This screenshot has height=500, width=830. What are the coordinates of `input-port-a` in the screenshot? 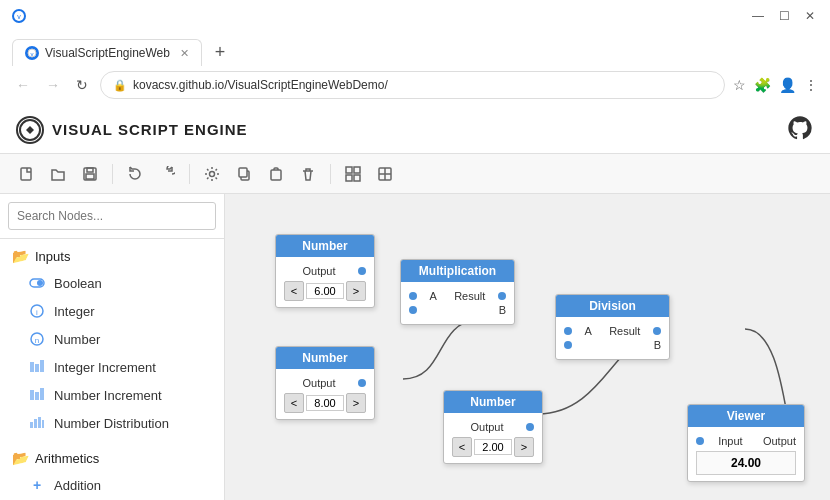 It's located at (413, 296).